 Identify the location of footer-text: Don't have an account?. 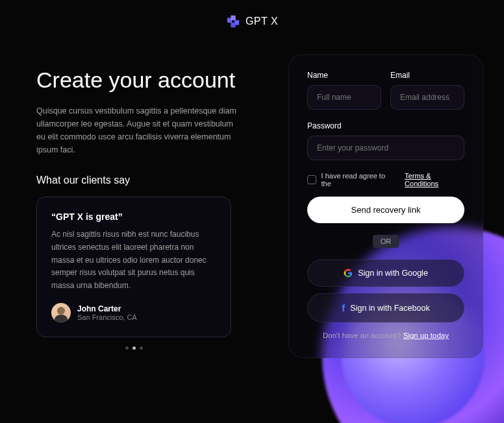
(363, 335).